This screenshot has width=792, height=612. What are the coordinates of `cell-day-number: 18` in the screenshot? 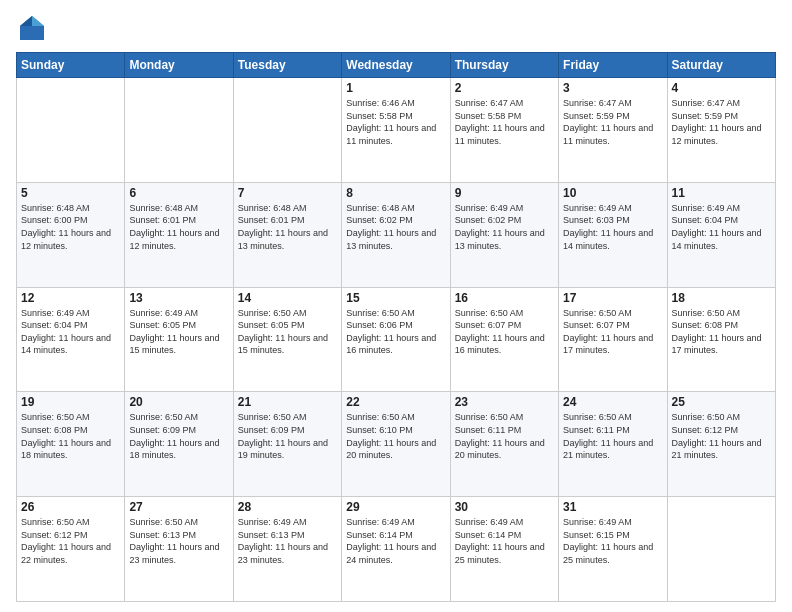 It's located at (722, 298).